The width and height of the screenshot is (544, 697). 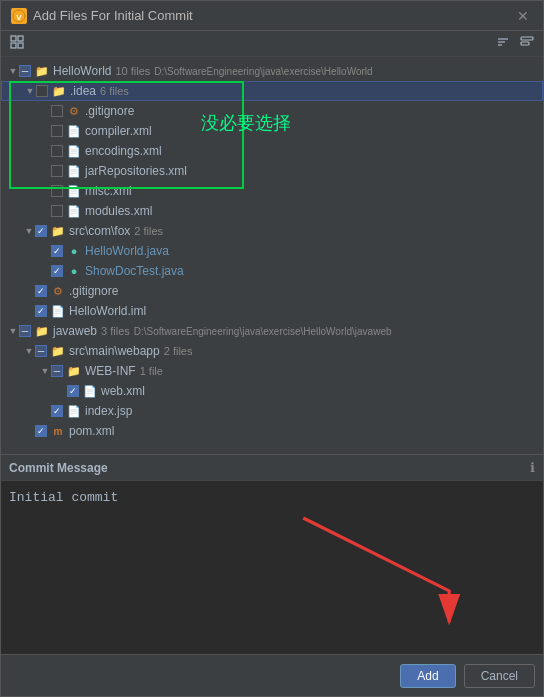 What do you see at coordinates (272, 311) in the screenshot?
I see `tree-item-helloworld-iml: ✓ 📄 HelloWorld.iml` at bounding box center [272, 311].